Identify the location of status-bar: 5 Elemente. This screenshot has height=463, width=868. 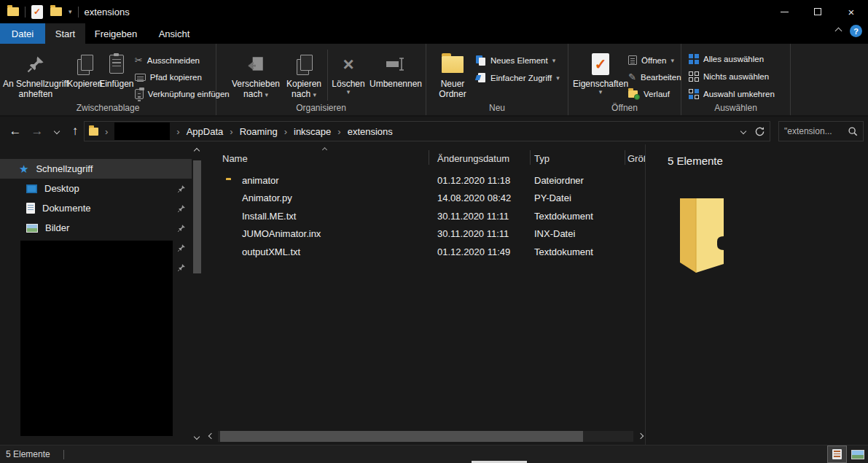
(434, 454).